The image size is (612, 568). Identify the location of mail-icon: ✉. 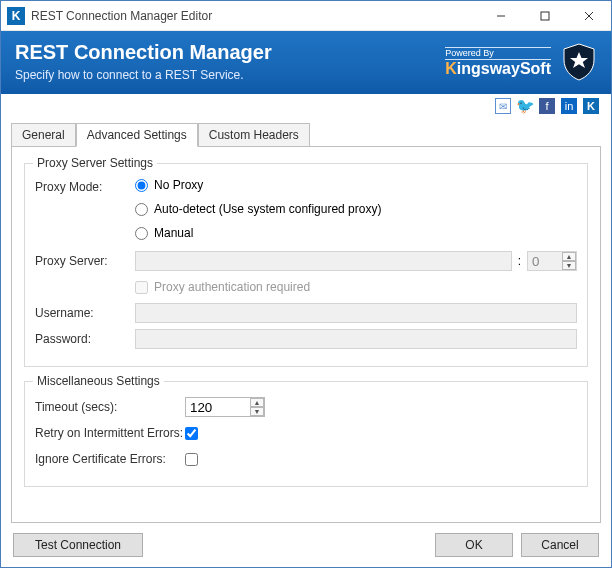
(503, 106).